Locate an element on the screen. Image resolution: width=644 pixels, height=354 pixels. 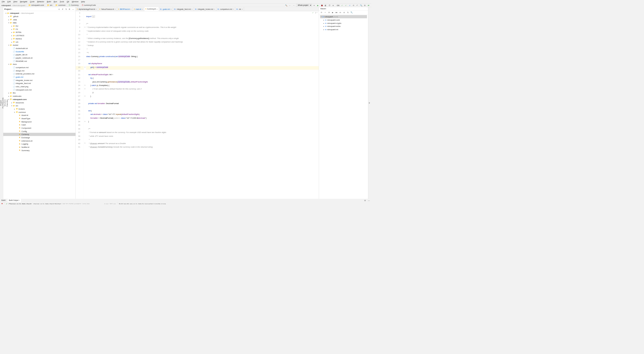
tree-item-exchange: KExchange is located at coordinates (39, 138).